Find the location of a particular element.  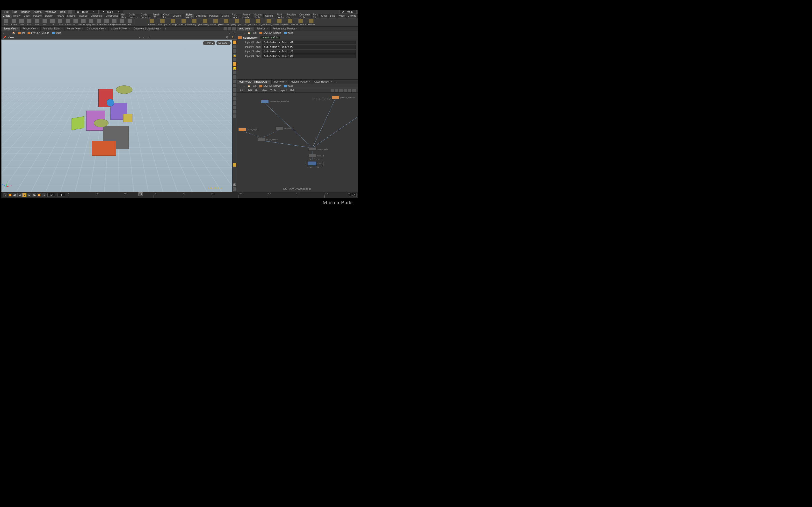

network-node-subnetwork_dubaction: subnetwork_dubaction is located at coordinates (275, 102).